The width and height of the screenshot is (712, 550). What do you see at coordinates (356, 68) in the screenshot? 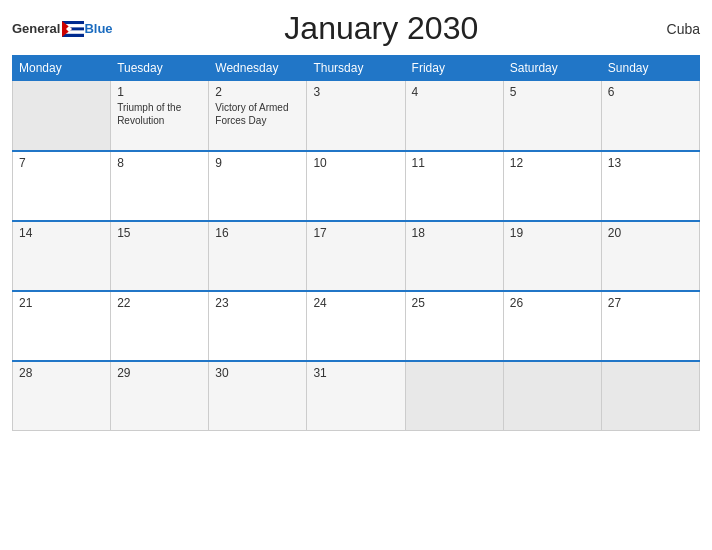
I see `day-headers-row: MondayTuesdayWednesdayThursdayFridaySatu…` at bounding box center [356, 68].